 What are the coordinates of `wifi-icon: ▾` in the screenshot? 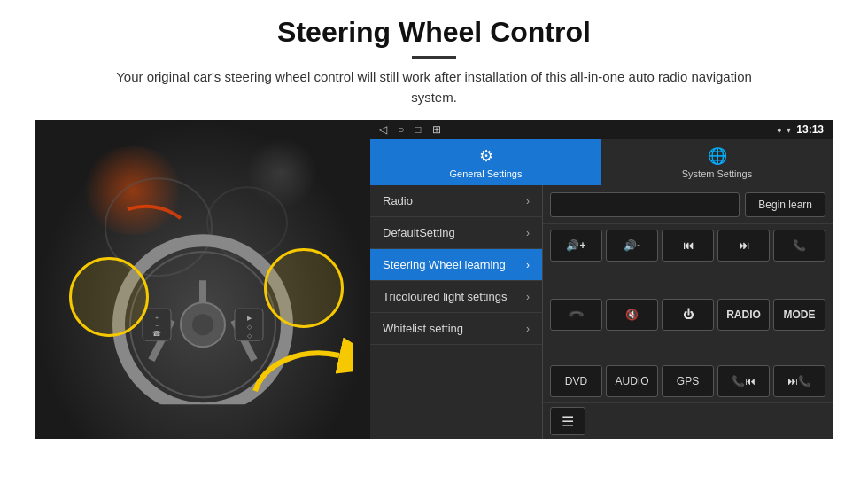 It's located at (788, 129).